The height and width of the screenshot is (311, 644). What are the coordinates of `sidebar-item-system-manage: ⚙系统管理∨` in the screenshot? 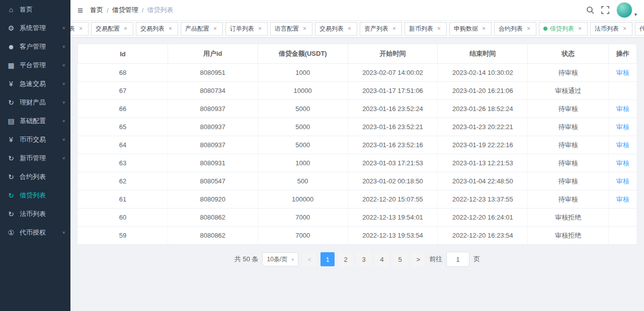 It's located at (35, 28).